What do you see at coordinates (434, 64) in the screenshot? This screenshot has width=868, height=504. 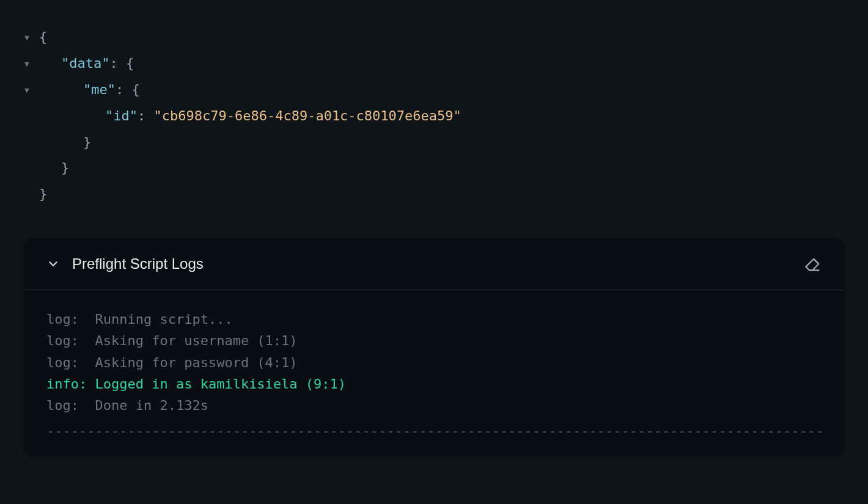 I see `json-line: ▼"data": {` at bounding box center [434, 64].